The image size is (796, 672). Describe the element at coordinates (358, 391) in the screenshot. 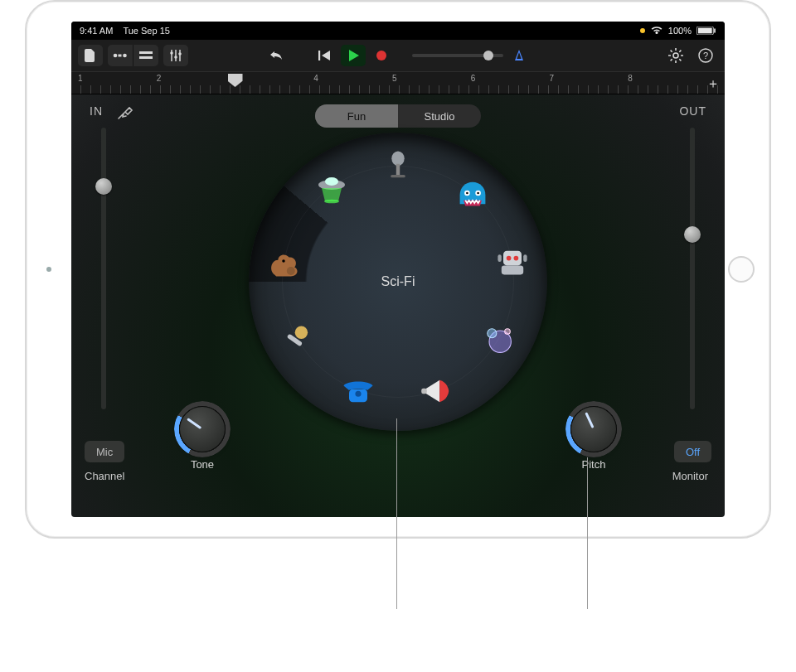

I see `voice-telephone` at that location.